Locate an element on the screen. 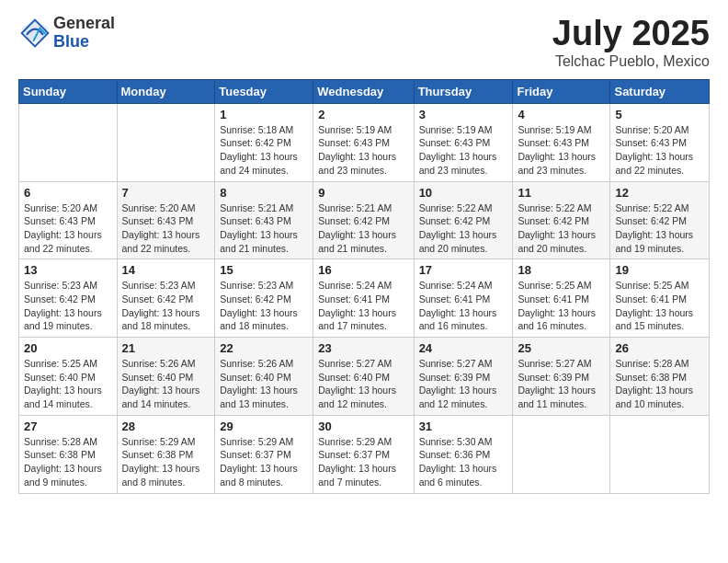 The image size is (728, 563). day-number: 8 is located at coordinates (264, 193).